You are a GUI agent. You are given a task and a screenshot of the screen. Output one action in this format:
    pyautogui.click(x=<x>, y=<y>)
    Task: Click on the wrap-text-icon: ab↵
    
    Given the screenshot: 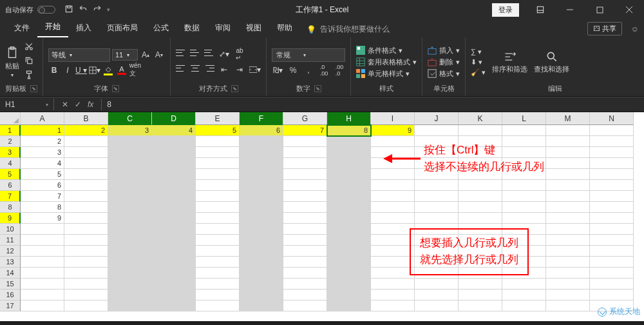 What is the action you would take?
    pyautogui.click(x=240, y=54)
    